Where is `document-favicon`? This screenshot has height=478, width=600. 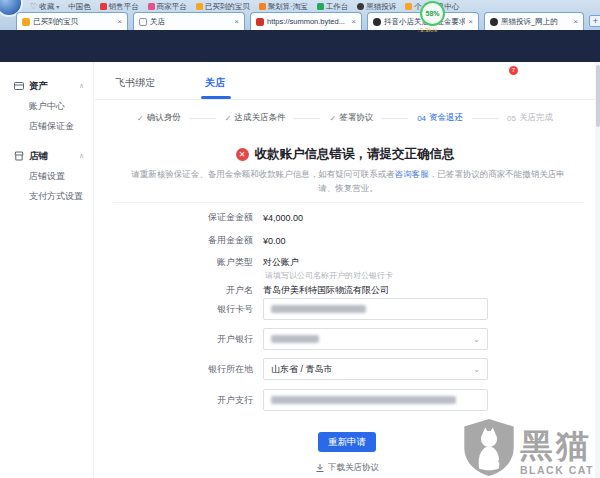
document-favicon is located at coordinates (143, 22).